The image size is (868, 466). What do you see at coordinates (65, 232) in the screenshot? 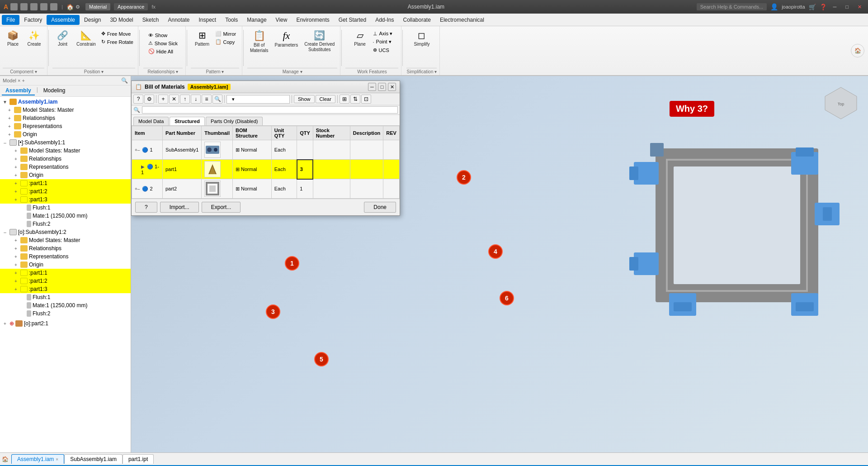
I see `tree-node-sub2: – [o]:SubAssembly1:2` at bounding box center [65, 232].